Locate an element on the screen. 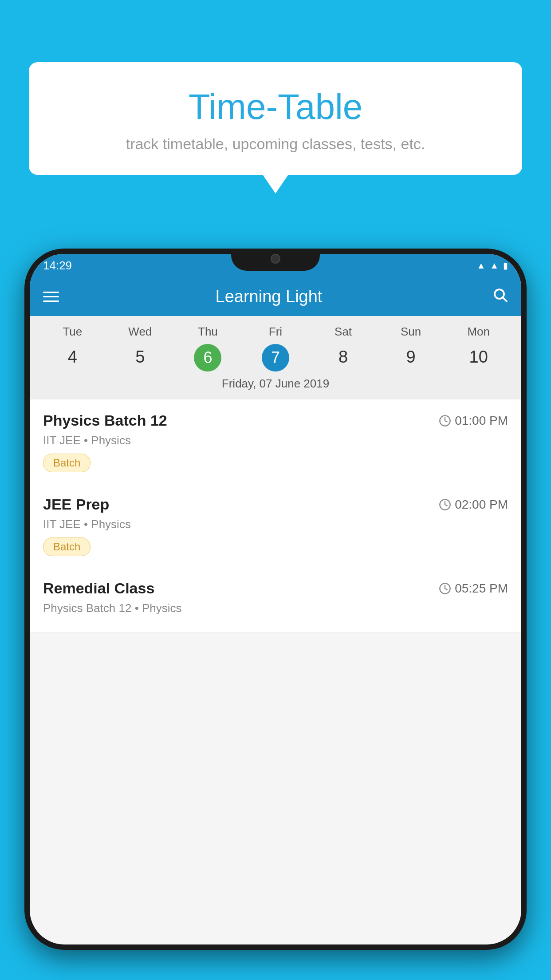 This screenshot has width=551, height=980. day-8: 8 is located at coordinates (343, 358).